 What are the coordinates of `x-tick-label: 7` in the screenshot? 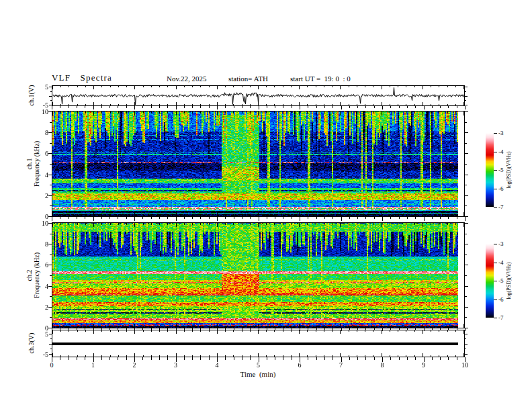 It's located at (341, 365).